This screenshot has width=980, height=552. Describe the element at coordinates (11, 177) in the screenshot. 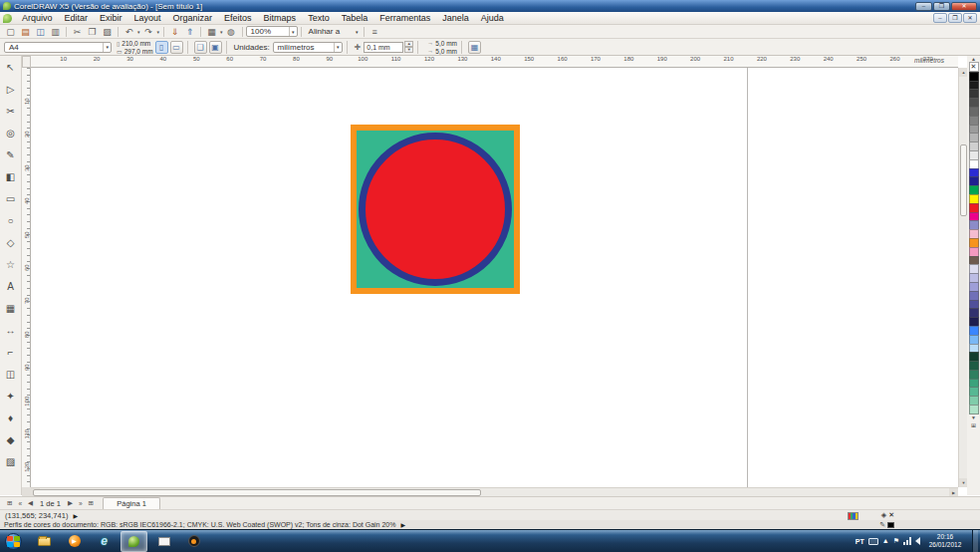

I see `toolbox-tool: ◧` at that location.